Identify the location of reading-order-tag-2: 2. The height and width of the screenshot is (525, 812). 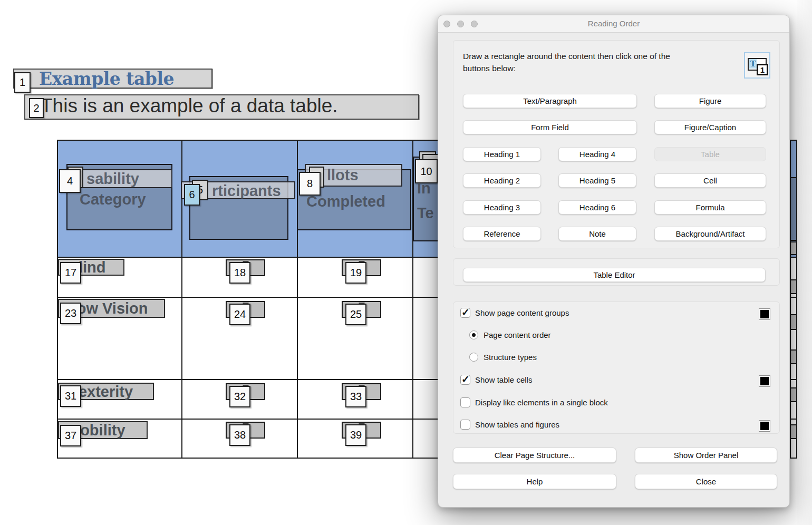
(36, 108).